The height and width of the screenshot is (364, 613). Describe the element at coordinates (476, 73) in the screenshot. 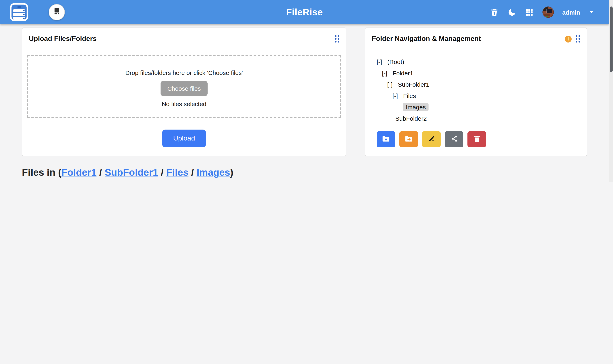

I see `tree-item: [-] Folder1` at that location.